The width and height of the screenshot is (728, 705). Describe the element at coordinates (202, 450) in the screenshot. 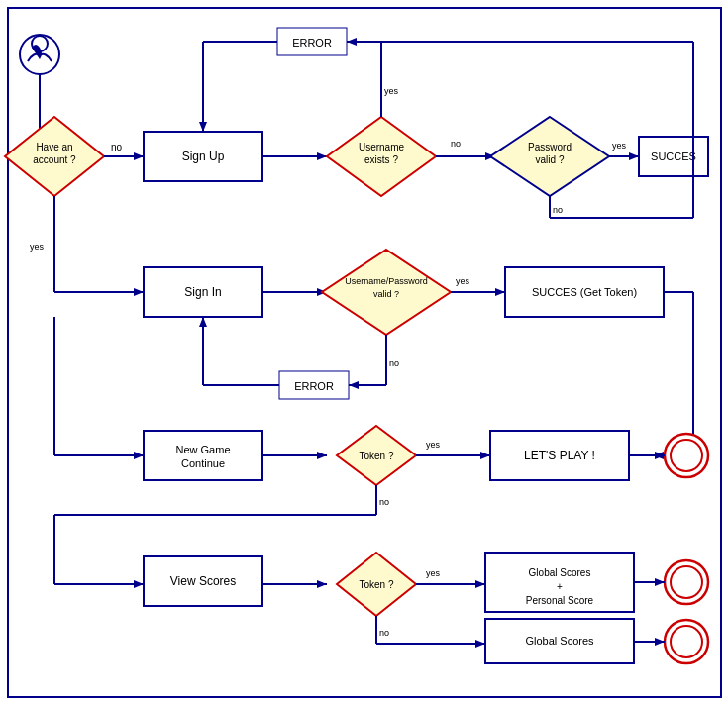

I see `svg-text: New Game` at that location.